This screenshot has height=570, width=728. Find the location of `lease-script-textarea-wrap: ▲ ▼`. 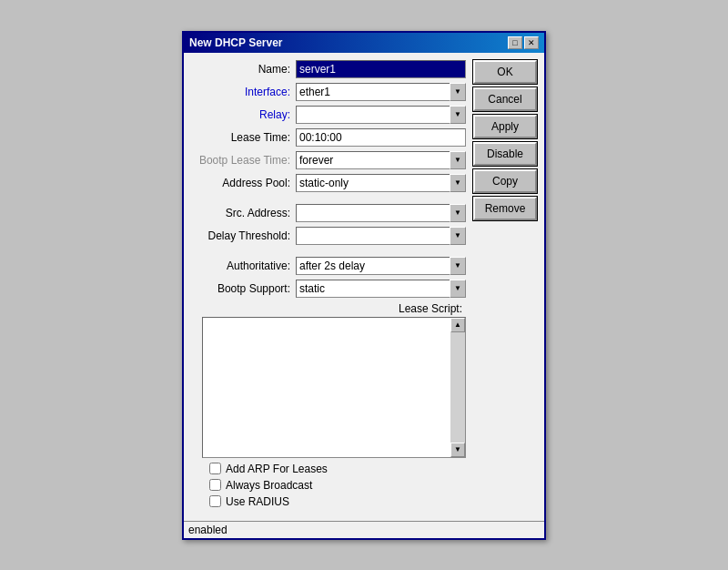

lease-script-textarea-wrap: ▲ ▼ is located at coordinates (334, 388).